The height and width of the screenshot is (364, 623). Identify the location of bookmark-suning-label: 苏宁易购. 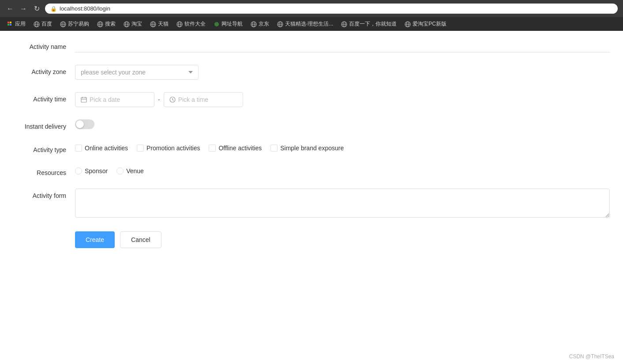
(79, 24).